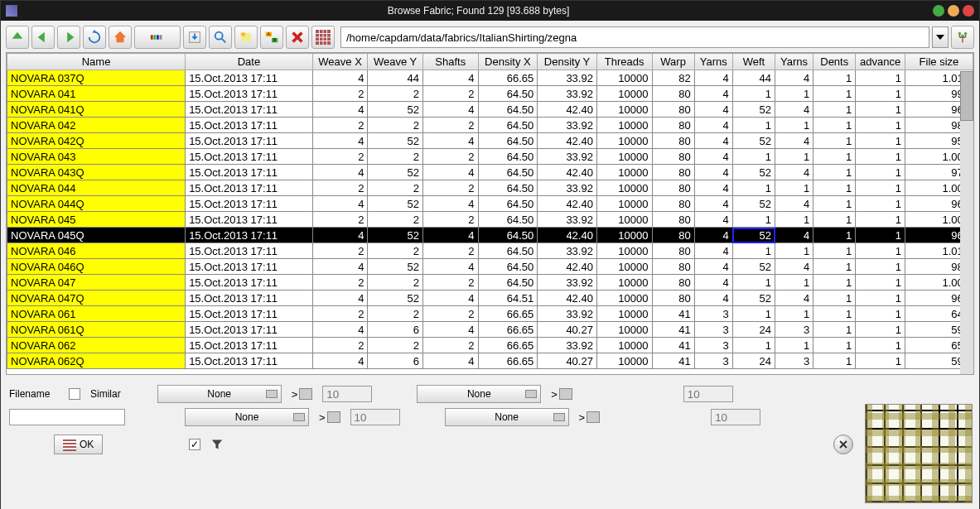 The image size is (980, 509). I want to click on table-cell: NOVARA 042Q, so click(96, 141).